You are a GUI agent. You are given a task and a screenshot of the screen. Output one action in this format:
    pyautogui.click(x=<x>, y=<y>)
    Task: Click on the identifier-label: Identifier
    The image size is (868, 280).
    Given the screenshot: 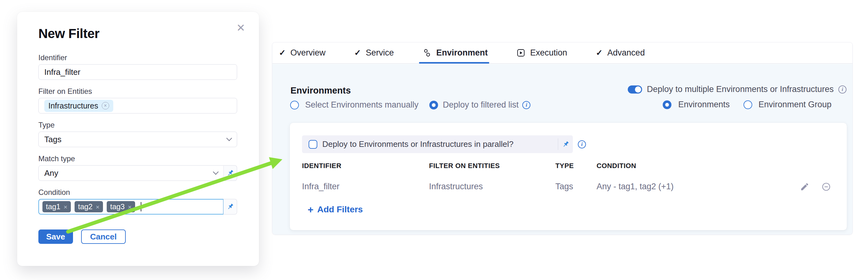 What is the action you would take?
    pyautogui.click(x=138, y=58)
    